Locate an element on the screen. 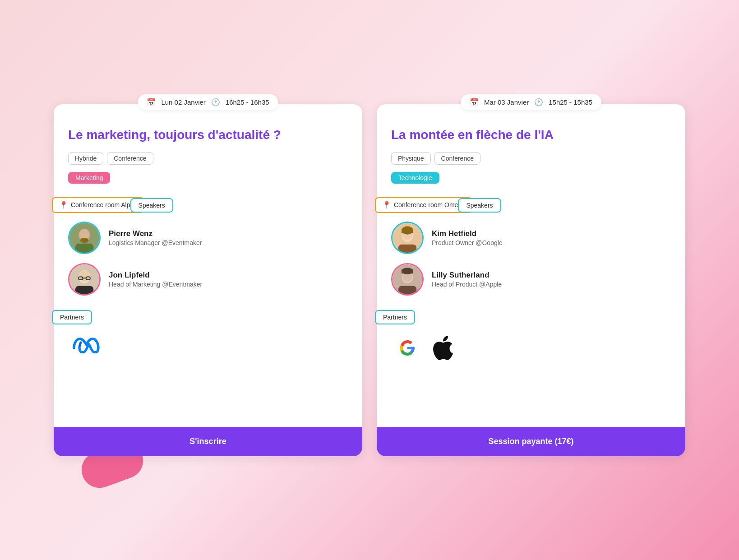  partners-logos-left is located at coordinates (208, 344).